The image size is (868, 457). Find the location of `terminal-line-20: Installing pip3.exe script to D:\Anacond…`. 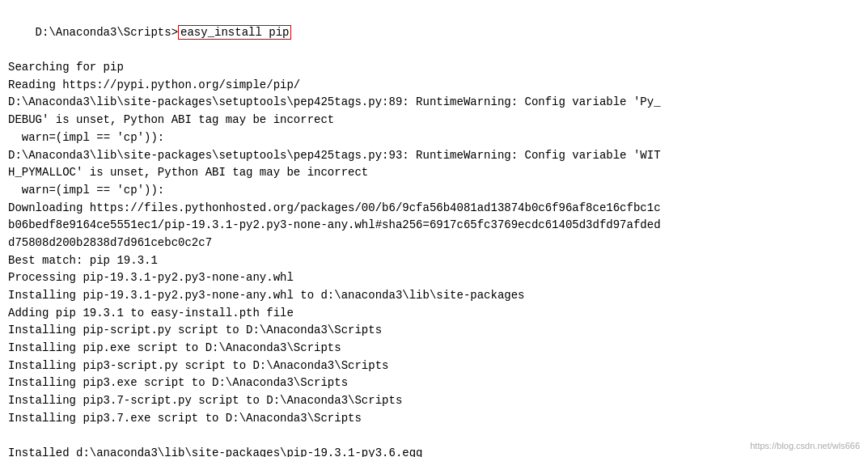

terminal-line-20: Installing pip3.exe script to D:\Anacond… is located at coordinates (434, 383).